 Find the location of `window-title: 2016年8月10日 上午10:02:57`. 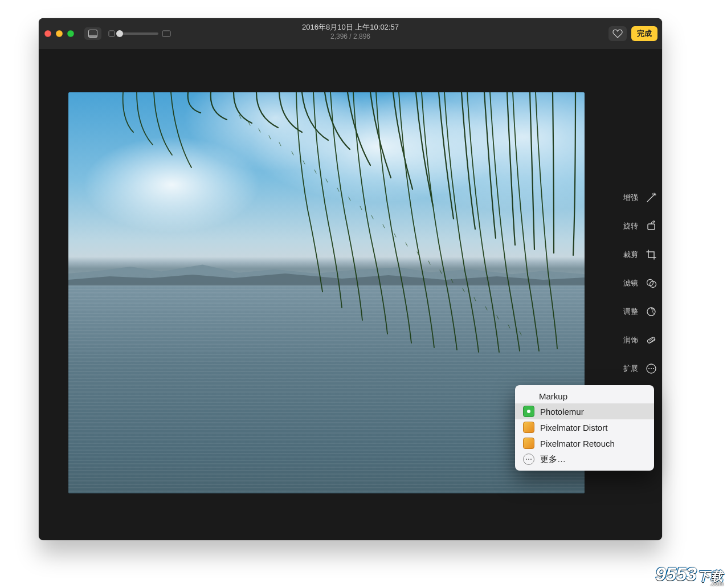

window-title: 2016年8月10日 上午10:02:57 is located at coordinates (350, 27).